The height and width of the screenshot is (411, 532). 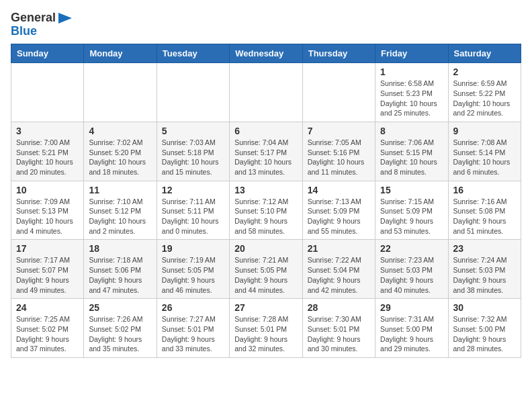 What do you see at coordinates (266, 328) in the screenshot?
I see `week-row-5: 24Sunrise: 7:25 AM Sunset: 5:02 PM Dayli…` at bounding box center [266, 328].